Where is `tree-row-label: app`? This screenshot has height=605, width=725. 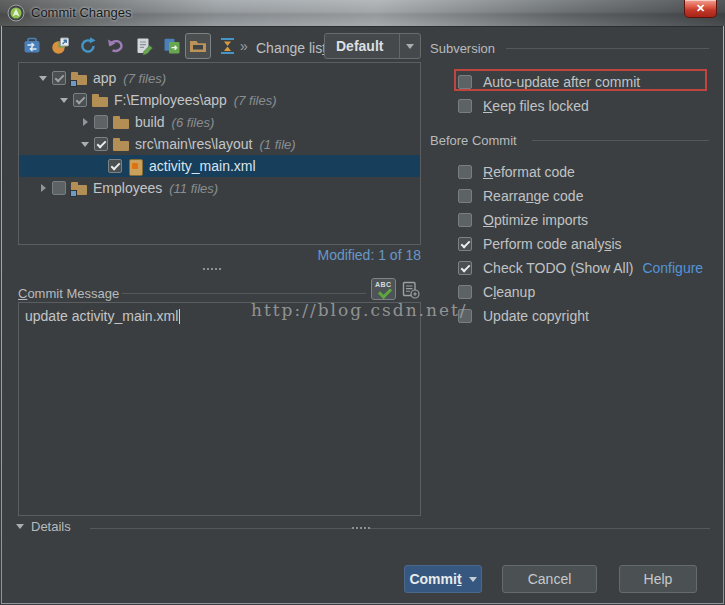
tree-row-label: app is located at coordinates (104, 78).